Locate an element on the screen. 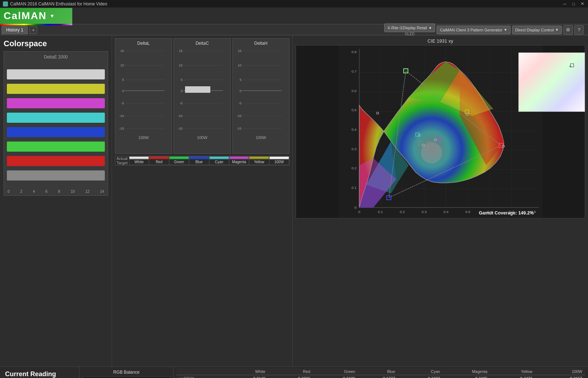 The width and height of the screenshot is (588, 378). device2-button: CalMAN Client 3 Pattern Generator ▼ is located at coordinates (473, 30).